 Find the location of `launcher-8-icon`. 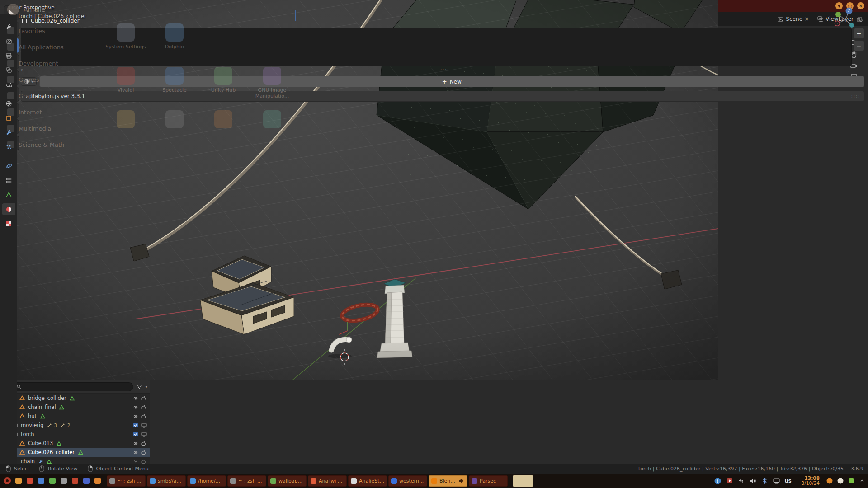

launcher-8-icon is located at coordinates (86, 481).